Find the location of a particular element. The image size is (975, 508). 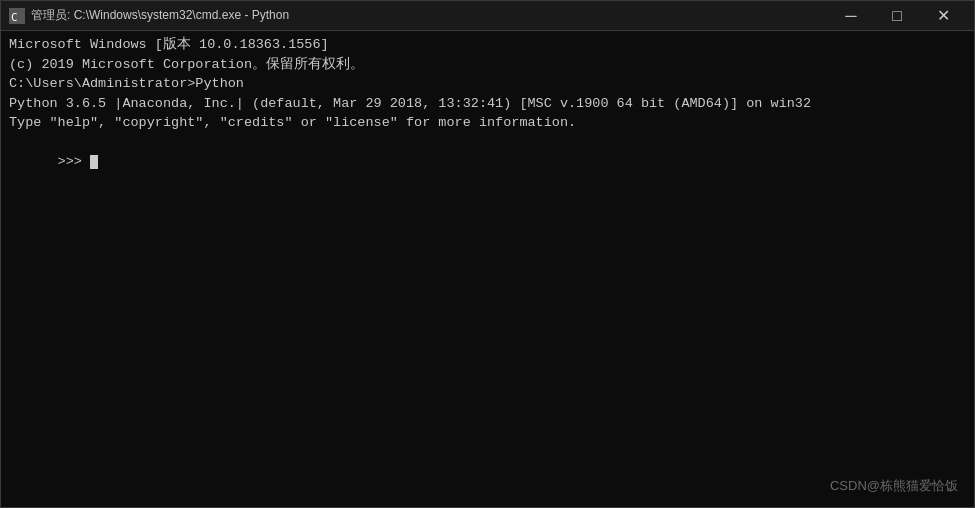

title-bar: C 管理员: C:\Windows\system32\cmd.exe - Pyt… is located at coordinates (488, 16).